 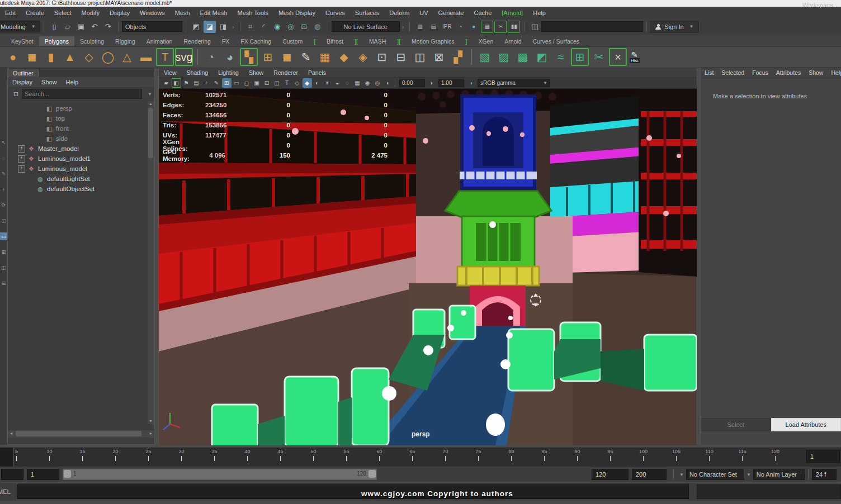 I want to click on color-management-icon: ◑, so click(x=471, y=83).